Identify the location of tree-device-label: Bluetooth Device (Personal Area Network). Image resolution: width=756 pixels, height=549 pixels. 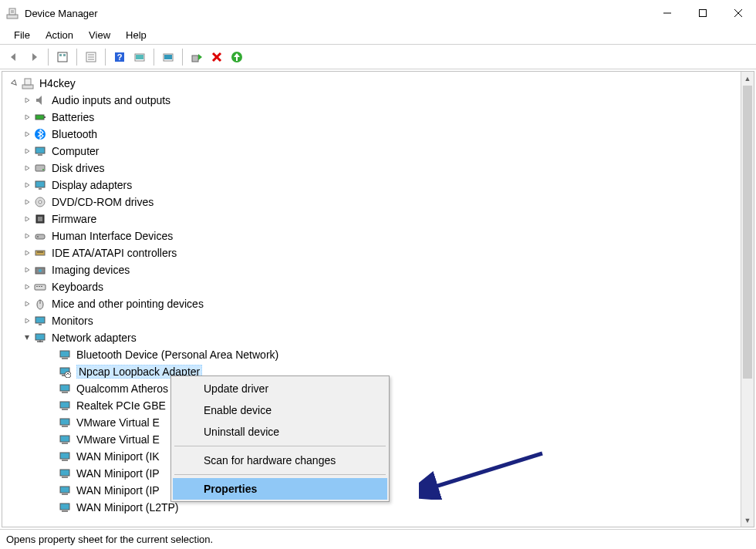
(177, 355).